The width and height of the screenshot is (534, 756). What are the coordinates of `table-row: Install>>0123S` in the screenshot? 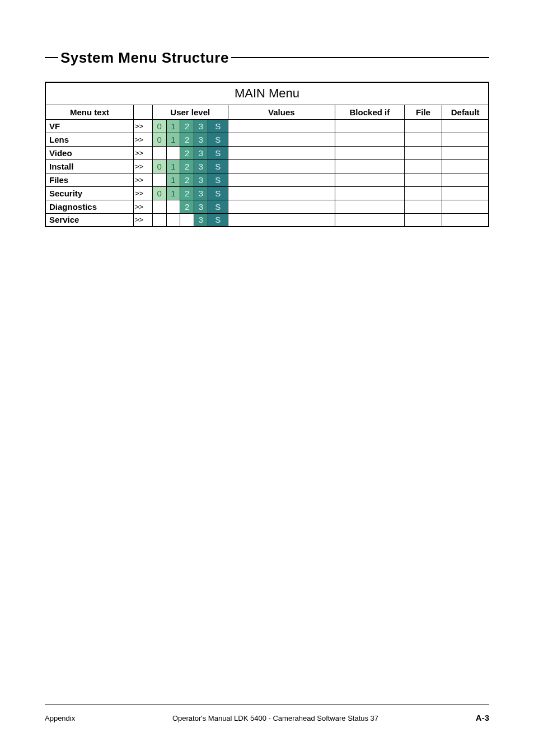 It's located at (267, 166).